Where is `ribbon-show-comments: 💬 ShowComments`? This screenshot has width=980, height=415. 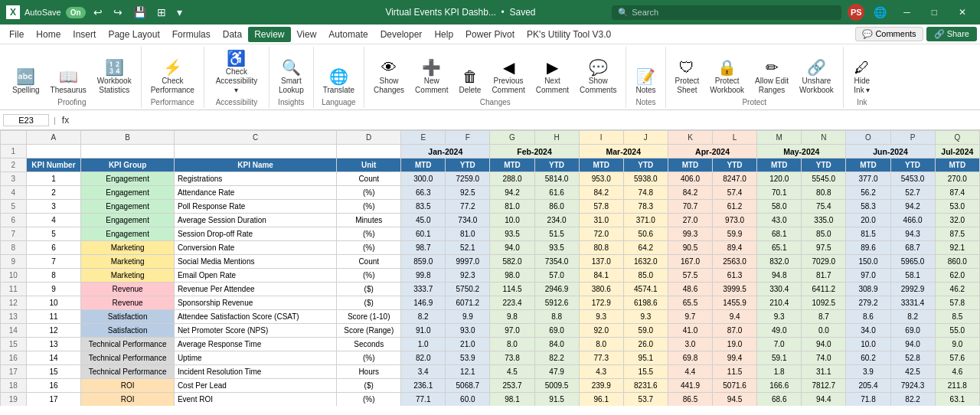
ribbon-show-comments: 💬 ShowComments is located at coordinates (598, 77).